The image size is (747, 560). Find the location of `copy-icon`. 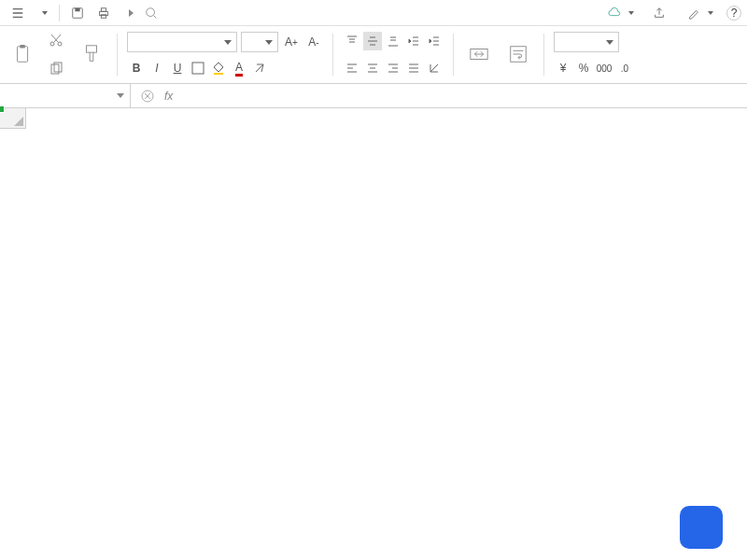

copy-icon is located at coordinates (56, 69).